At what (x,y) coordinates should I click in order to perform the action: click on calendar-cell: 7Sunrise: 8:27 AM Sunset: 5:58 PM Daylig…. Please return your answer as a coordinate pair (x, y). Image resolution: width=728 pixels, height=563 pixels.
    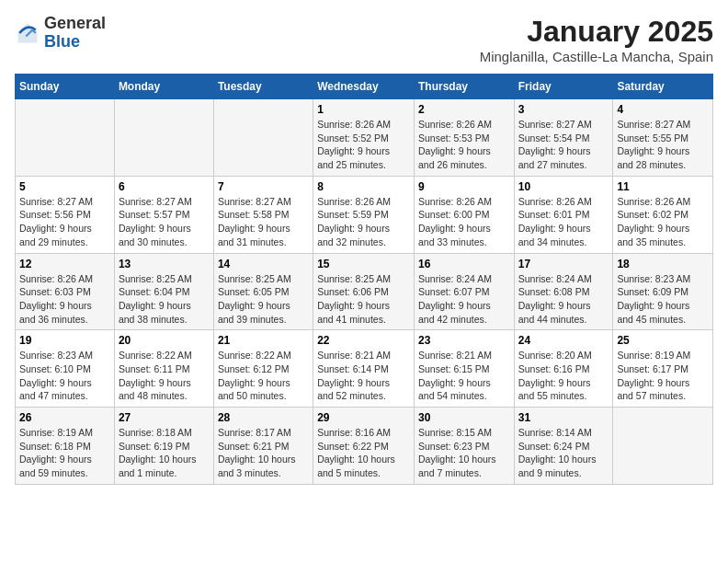
    Looking at the image, I should click on (263, 214).